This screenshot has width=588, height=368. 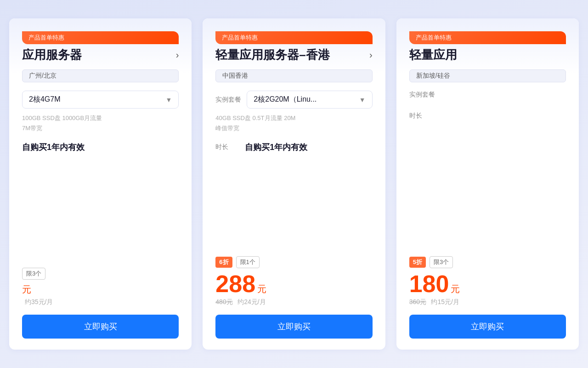 I want to click on package-value-2: 2核2G20M（Linu..., so click(x=285, y=99).